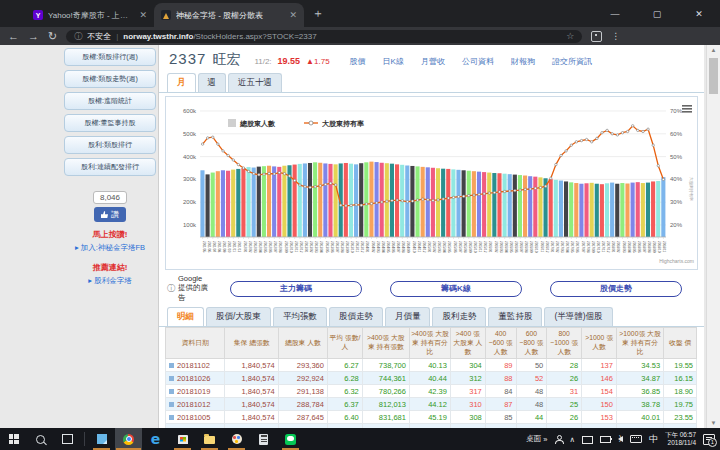  What do you see at coordinates (68, 439) in the screenshot?
I see `task-view-button` at bounding box center [68, 439].